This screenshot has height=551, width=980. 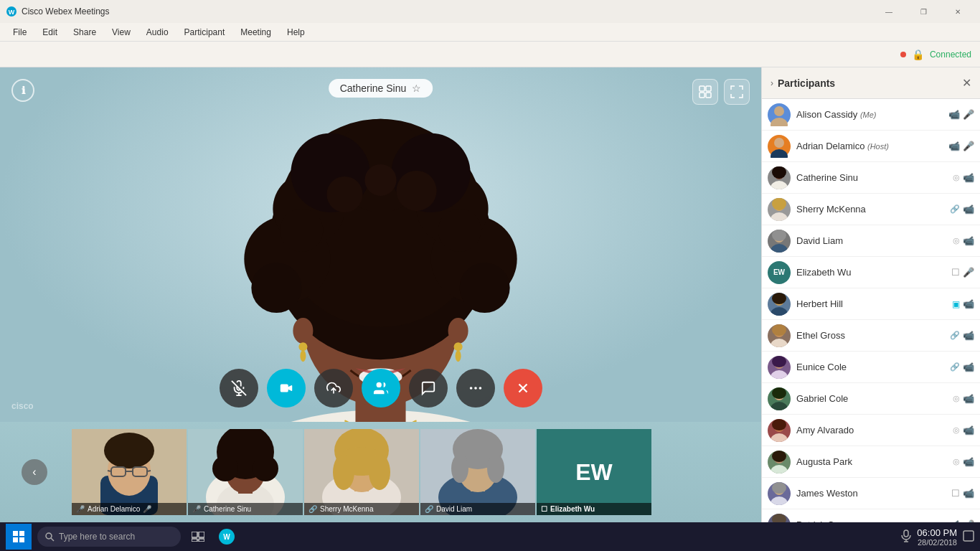 What do you see at coordinates (871, 146) in the screenshot?
I see `participant-adrian: Adrian Delamico (Host) 📹 🎤` at bounding box center [871, 146].